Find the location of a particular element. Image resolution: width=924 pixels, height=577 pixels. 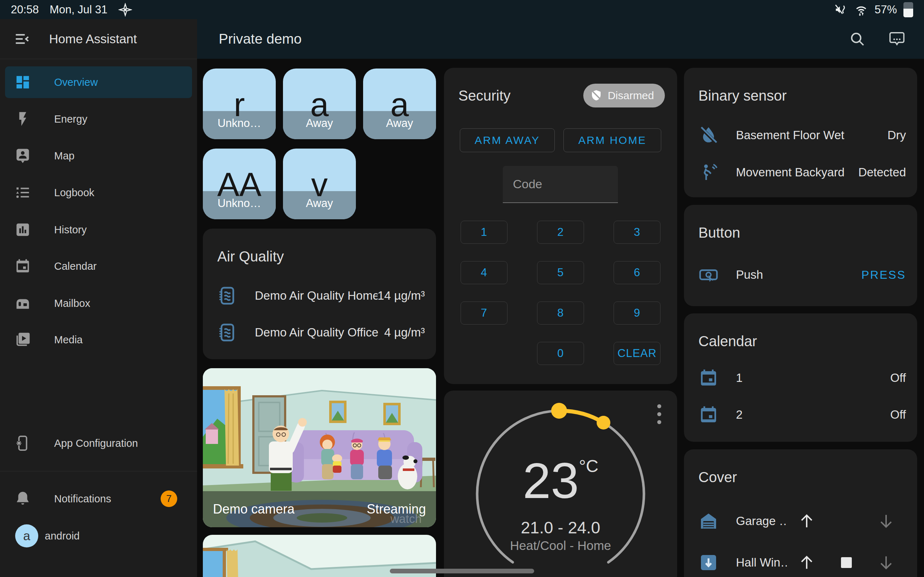

person-badge: r Unkno… is located at coordinates (239, 104).